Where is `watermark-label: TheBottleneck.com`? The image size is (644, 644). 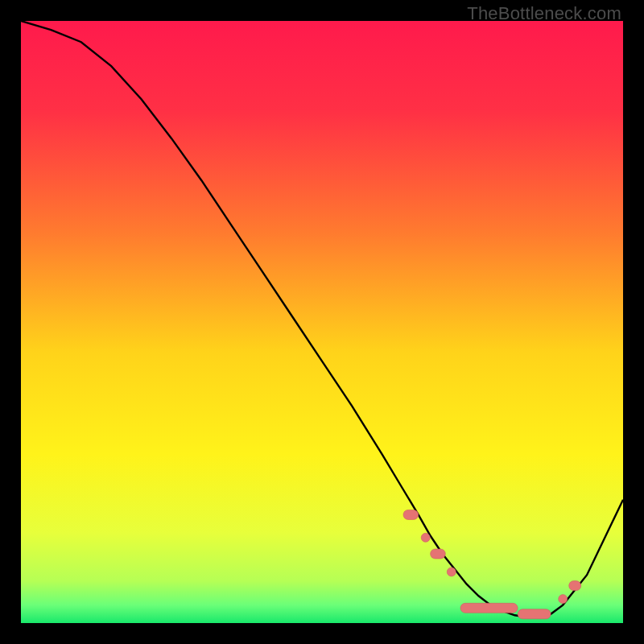 watermark-label: TheBottleneck.com is located at coordinates (544, 14).